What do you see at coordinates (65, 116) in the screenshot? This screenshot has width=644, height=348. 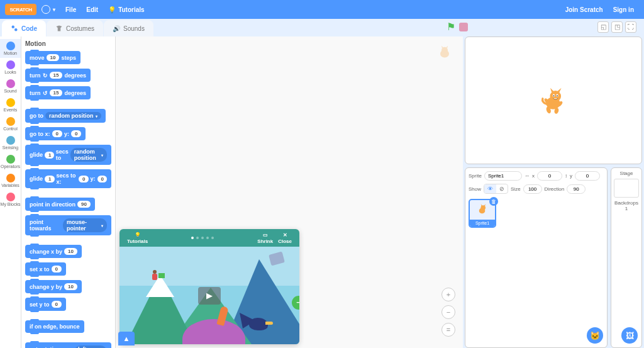 I see `block-goto: go torandom position` at bounding box center [65, 116].